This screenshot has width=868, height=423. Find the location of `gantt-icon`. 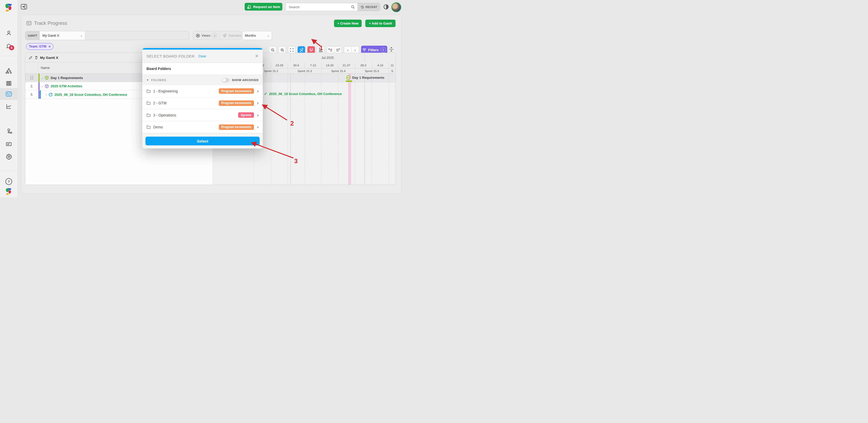

gantt-icon is located at coordinates (9, 94).